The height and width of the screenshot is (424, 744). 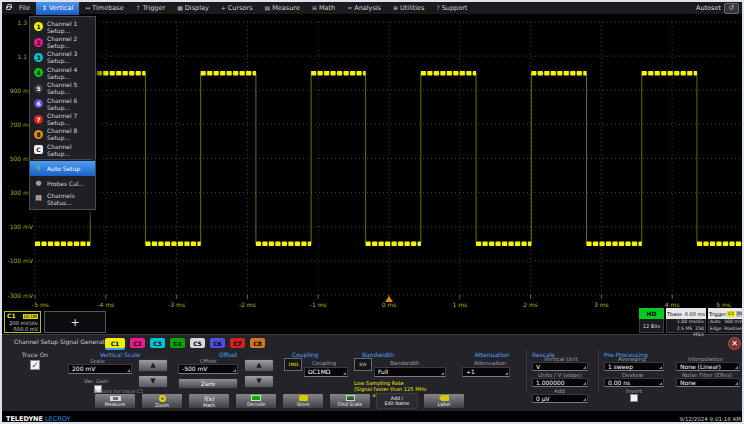 What do you see at coordinates (652, 321) in the screenshot?
I see `hd-mode-box: HD 12 Bits` at bounding box center [652, 321].